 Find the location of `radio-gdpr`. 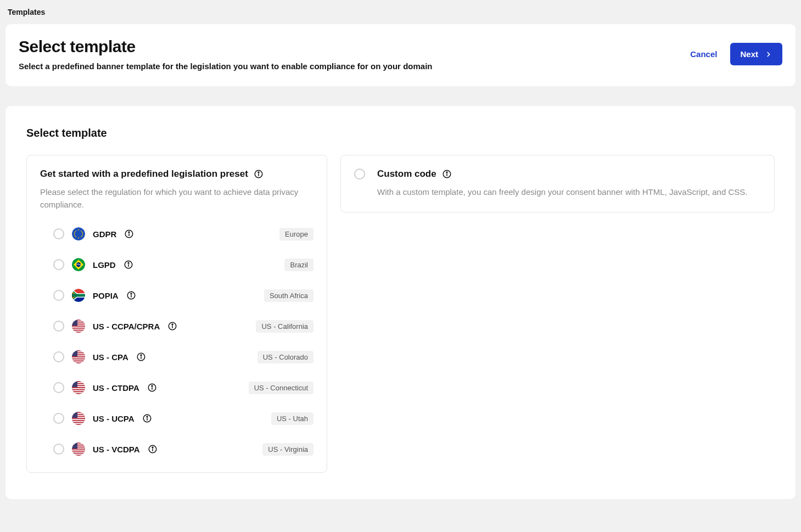

radio-gdpr is located at coordinates (59, 234).